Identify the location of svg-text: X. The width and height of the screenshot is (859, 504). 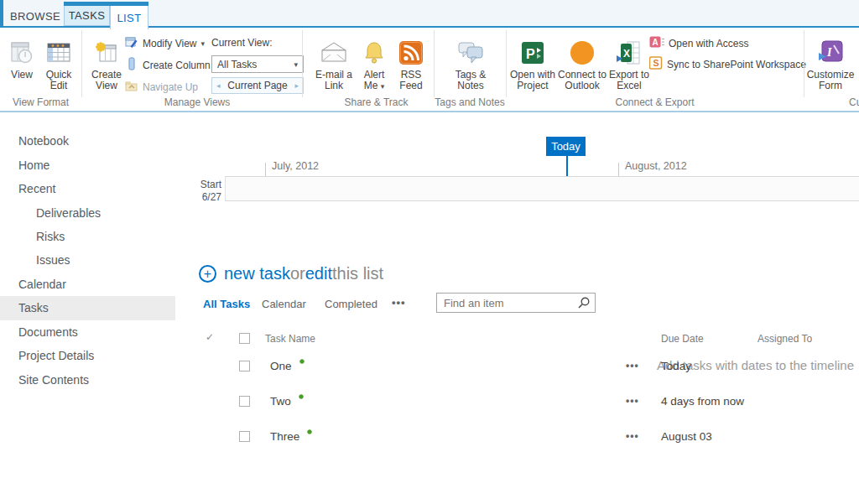
(627, 54).